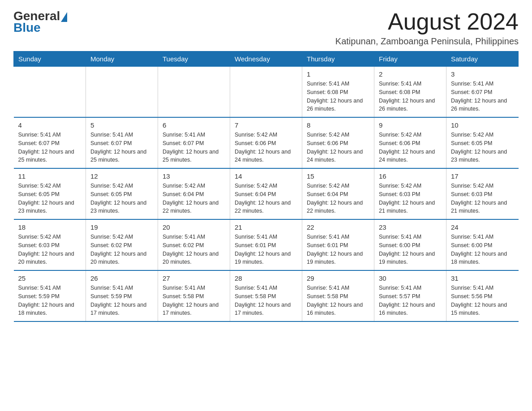 The width and height of the screenshot is (532, 411). I want to click on weekday-header-wednesday: Wednesday, so click(266, 59).